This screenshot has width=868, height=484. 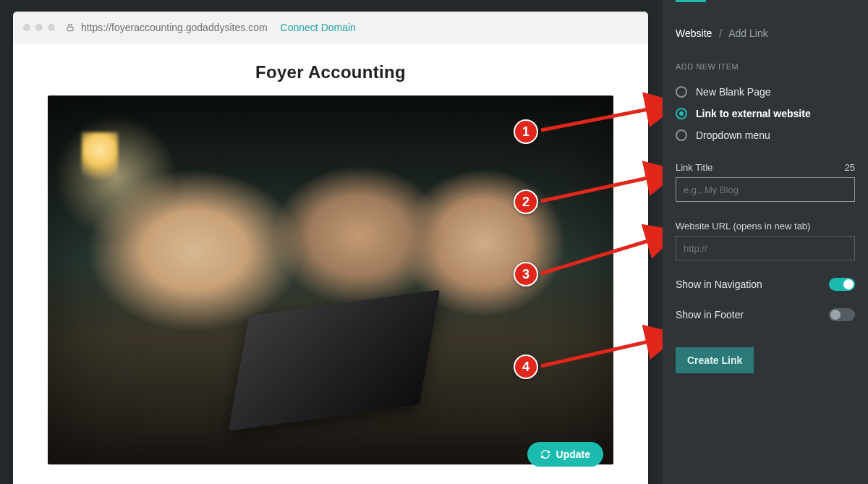 What do you see at coordinates (748, 33) in the screenshot?
I see `breadcrumb-current: Add Link` at bounding box center [748, 33].